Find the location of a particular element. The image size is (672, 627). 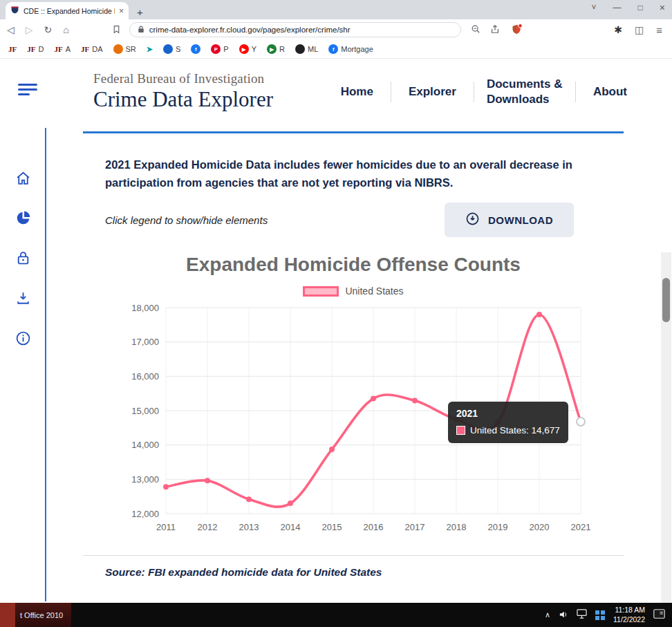

svg-text: 2021 is located at coordinates (581, 527).